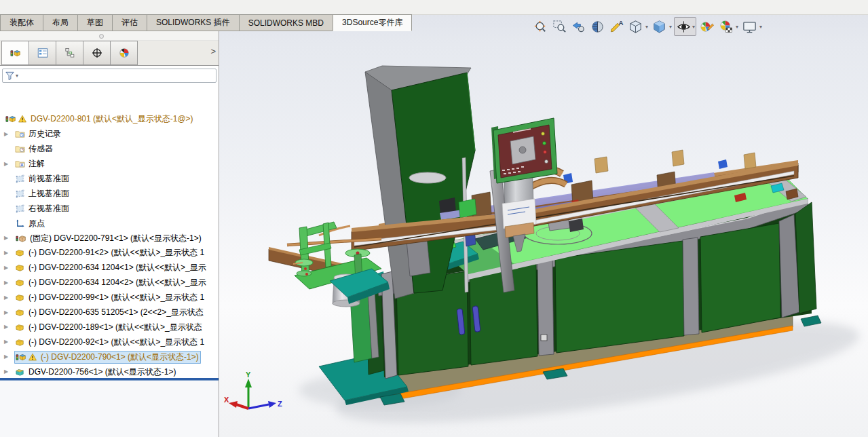 The width and height of the screenshot is (868, 437). What do you see at coordinates (109, 208) in the screenshot?
I see `tree-row: 右视基准面` at bounding box center [109, 208].